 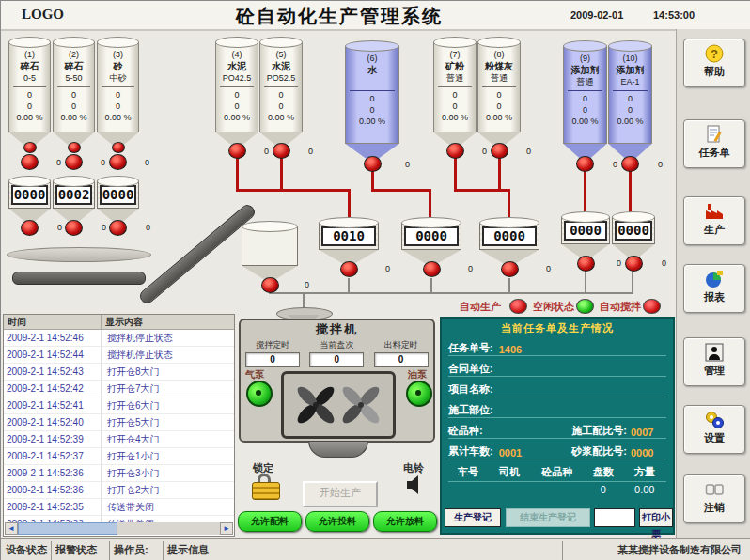 I want to click on task-number-row: 任务单号: 1406, so click(x=557, y=346).